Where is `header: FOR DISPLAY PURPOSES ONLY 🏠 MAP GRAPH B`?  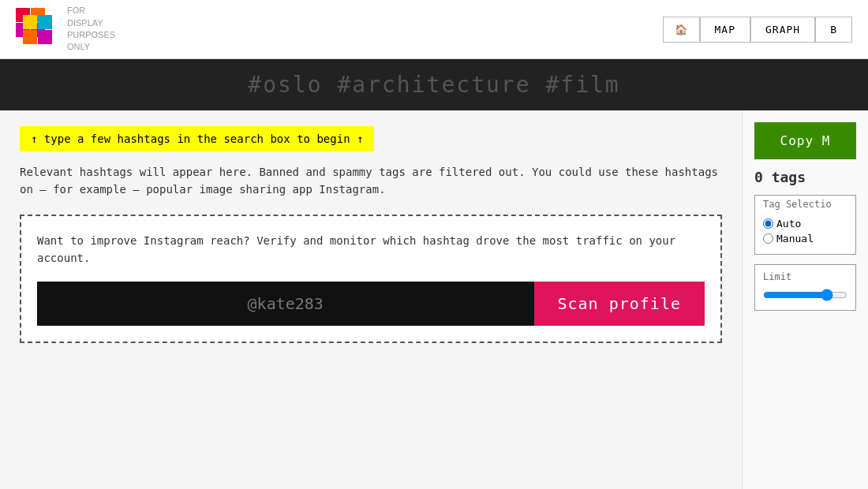
header: FOR DISPLAY PURPOSES ONLY 🏠 MAP GRAPH B is located at coordinates (434, 30).